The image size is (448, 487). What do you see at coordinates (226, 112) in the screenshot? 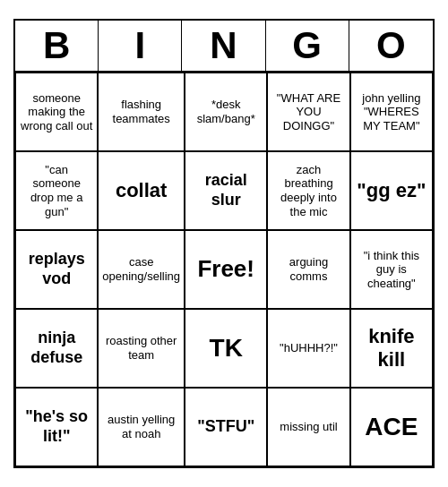
I see `bingo-cell-2: *desk slam/bang*` at bounding box center [226, 112].